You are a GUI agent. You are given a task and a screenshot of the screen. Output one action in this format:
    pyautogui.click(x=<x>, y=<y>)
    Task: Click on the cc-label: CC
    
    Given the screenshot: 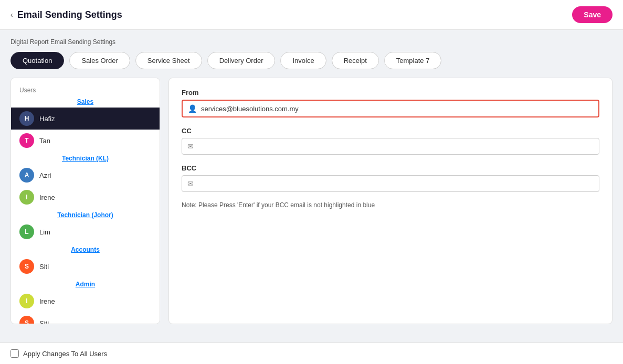 What is the action you would take?
    pyautogui.click(x=390, y=131)
    